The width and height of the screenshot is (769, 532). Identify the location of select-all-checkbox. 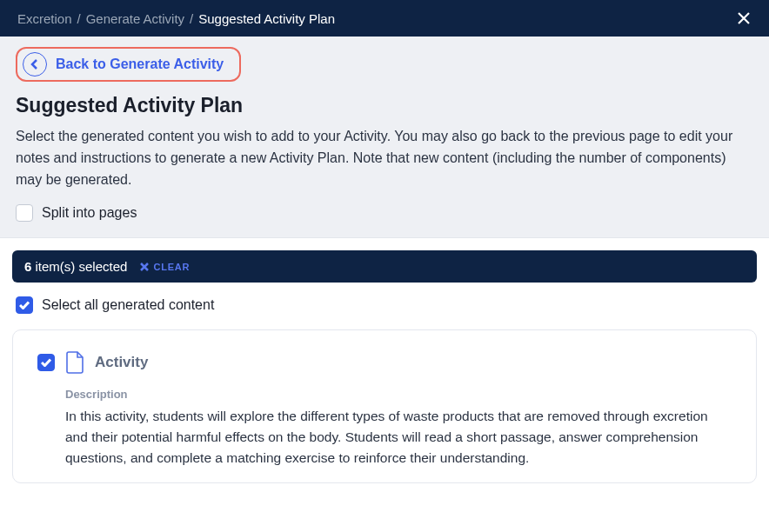
(24, 305).